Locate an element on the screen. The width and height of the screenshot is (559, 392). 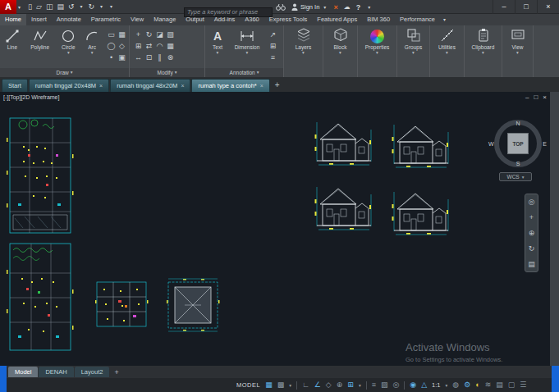
layout-tab-denah: DENAH is located at coordinates (56, 372).